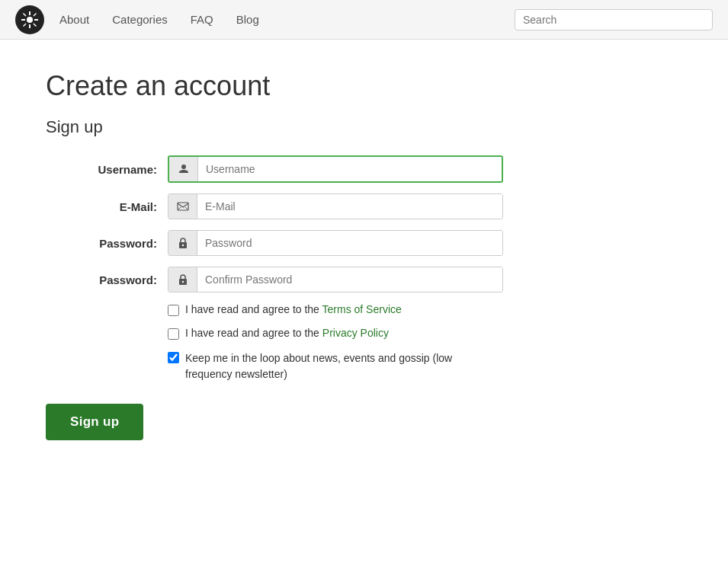 Image resolution: width=728 pixels, height=569 pixels. I want to click on tos-text: I have read and agree to the Terms of Se…, so click(293, 309).